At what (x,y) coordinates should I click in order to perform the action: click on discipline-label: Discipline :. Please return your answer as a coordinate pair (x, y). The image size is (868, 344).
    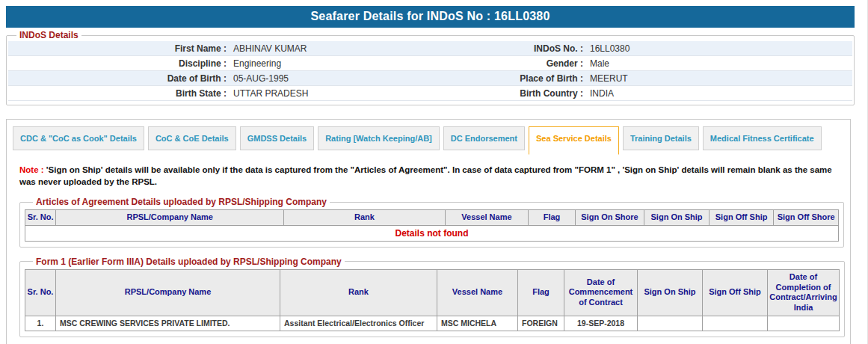
    Looking at the image, I should click on (117, 64).